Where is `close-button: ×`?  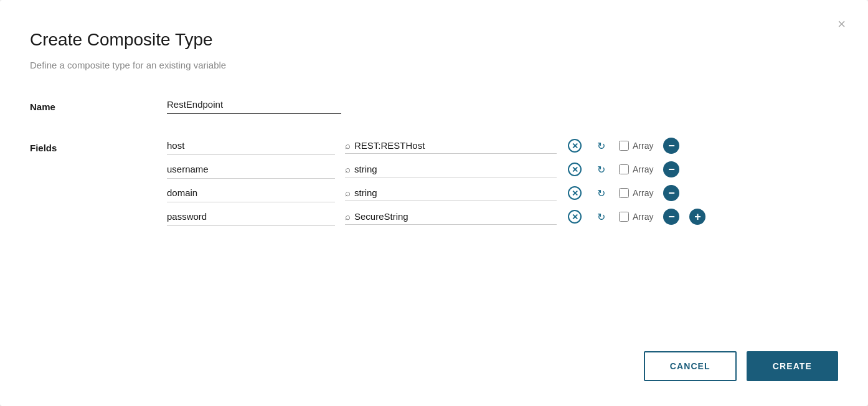 close-button: × is located at coordinates (842, 24).